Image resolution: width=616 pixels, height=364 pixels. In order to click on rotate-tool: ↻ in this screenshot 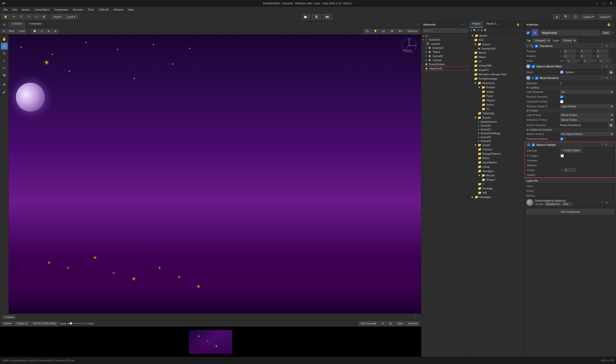, I will do `click(21, 17)`.